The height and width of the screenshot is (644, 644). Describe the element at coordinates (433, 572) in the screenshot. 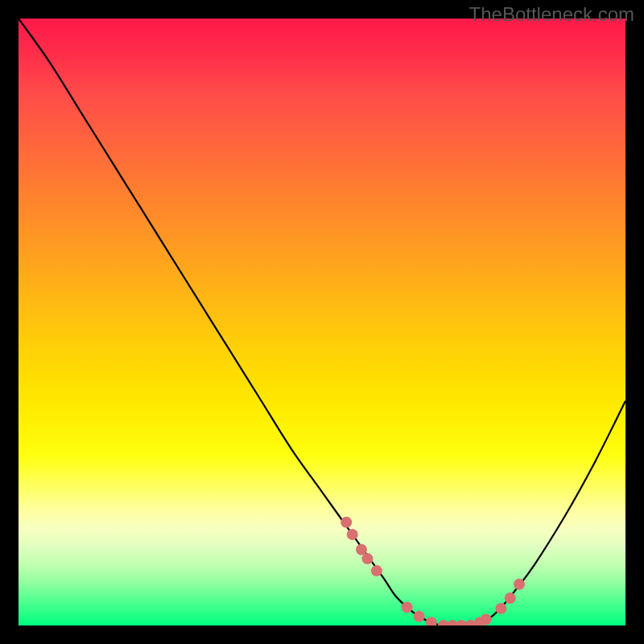

I see `marker-group` at that location.